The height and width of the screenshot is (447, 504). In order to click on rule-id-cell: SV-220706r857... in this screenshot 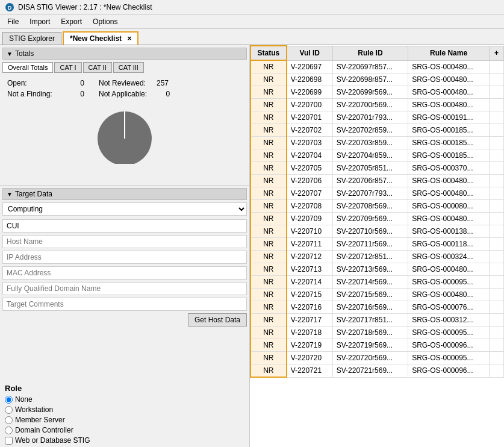, I will do `click(370, 181)`.